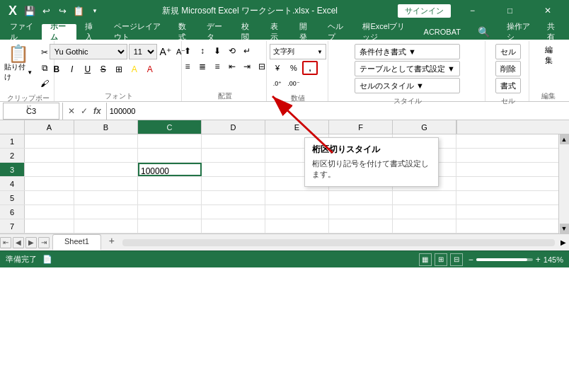 The height and width of the screenshot is (392, 569). I want to click on col-header-b: B, so click(106, 127).